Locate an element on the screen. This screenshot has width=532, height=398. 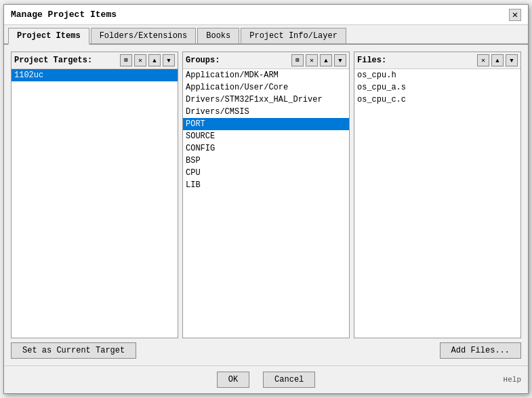
tab-project-info-layer: Project Info/Layer is located at coordinates (293, 35).